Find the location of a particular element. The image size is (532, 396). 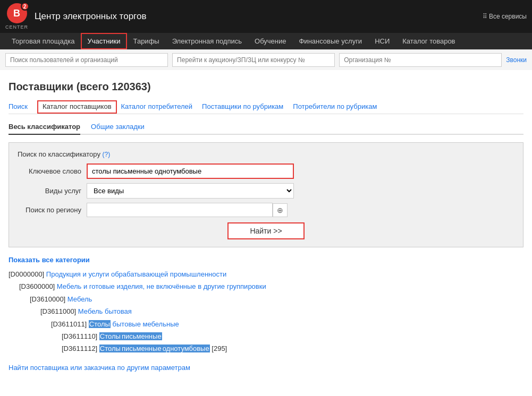

nav-item-obuchenie: Обучение is located at coordinates (270, 41).